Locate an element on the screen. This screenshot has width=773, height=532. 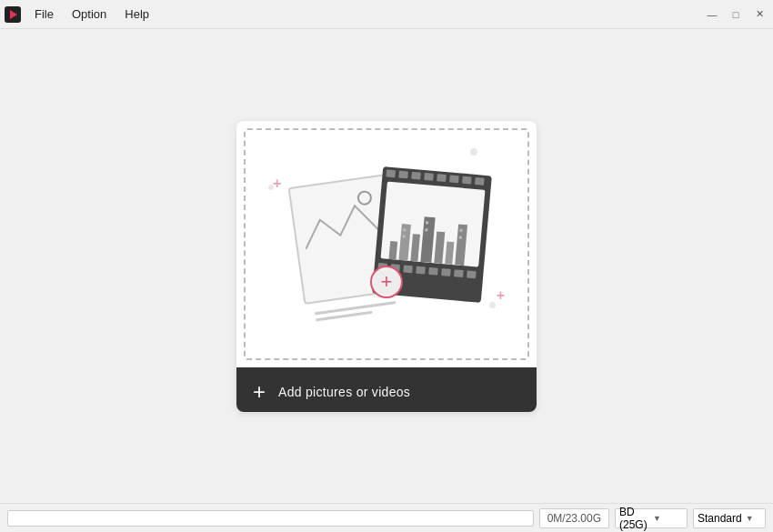
menu-bar: File Option Help is located at coordinates (364, 15).